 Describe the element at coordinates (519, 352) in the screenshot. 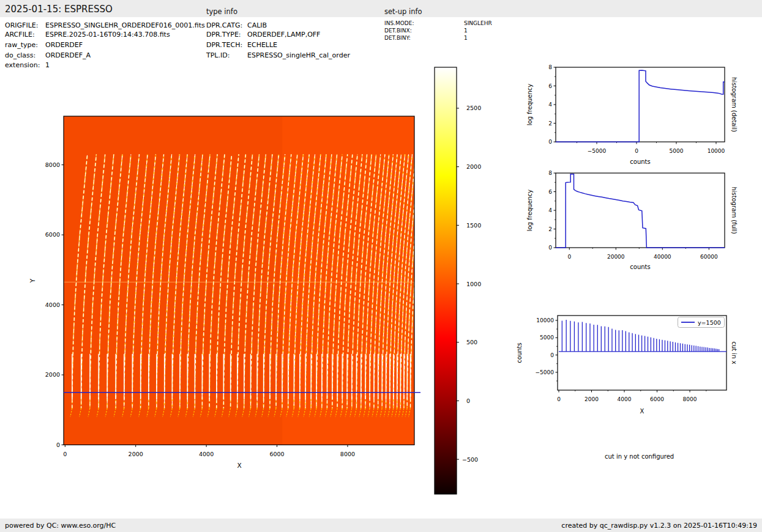

I see `y-axis-label: counts` at that location.